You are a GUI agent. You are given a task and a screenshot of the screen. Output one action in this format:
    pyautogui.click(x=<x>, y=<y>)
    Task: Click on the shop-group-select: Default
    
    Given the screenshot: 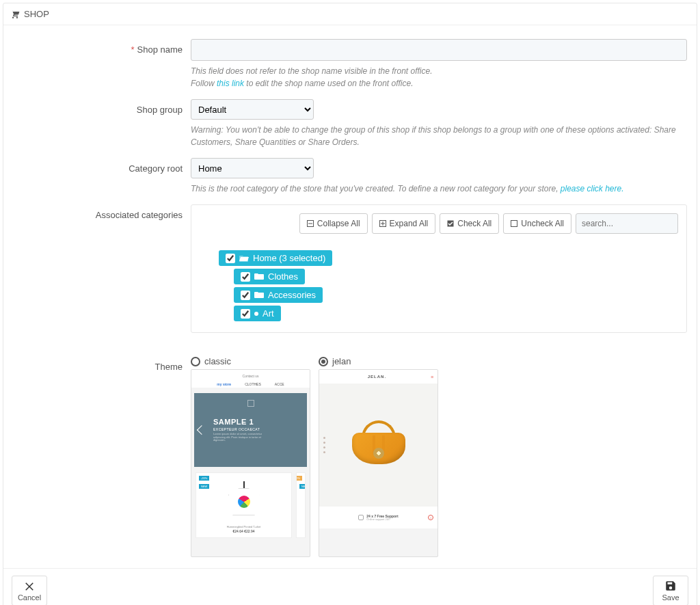 What is the action you would take?
    pyautogui.click(x=252, y=109)
    